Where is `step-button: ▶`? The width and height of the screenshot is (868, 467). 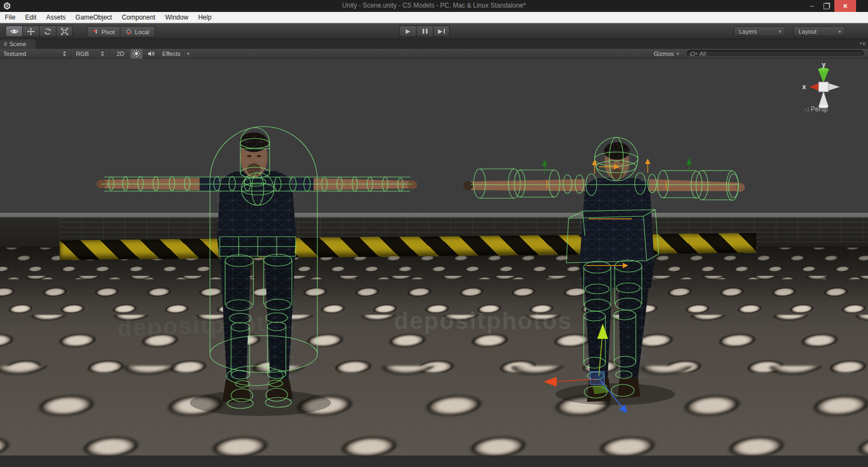
step-button: ▶ is located at coordinates (442, 31).